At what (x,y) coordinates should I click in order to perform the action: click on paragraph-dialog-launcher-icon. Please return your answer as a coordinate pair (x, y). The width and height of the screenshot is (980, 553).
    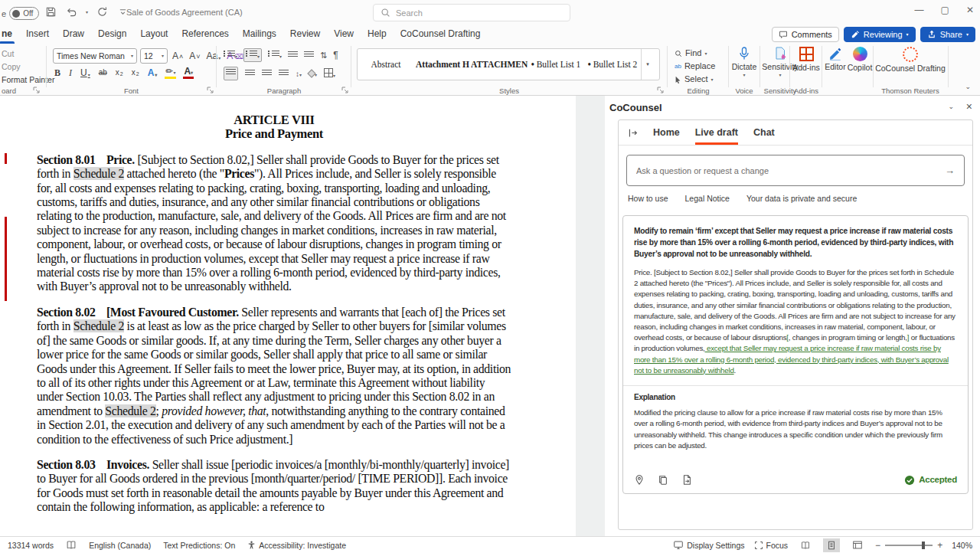
    Looking at the image, I should click on (345, 90).